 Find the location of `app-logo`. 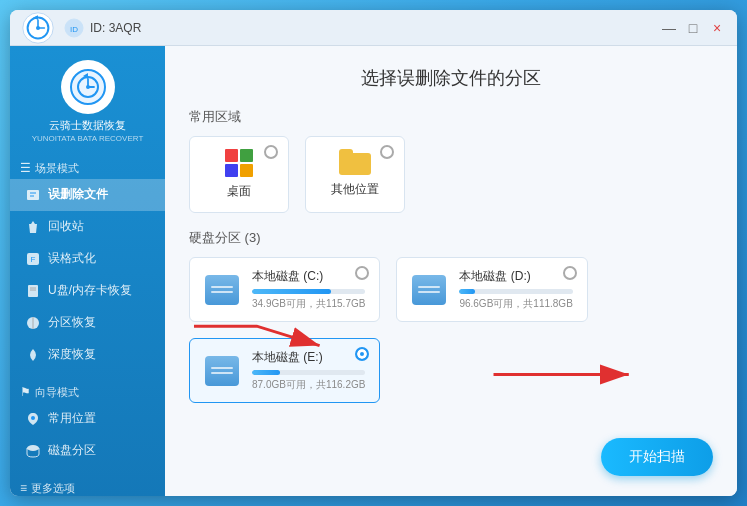

app-logo is located at coordinates (38, 28).